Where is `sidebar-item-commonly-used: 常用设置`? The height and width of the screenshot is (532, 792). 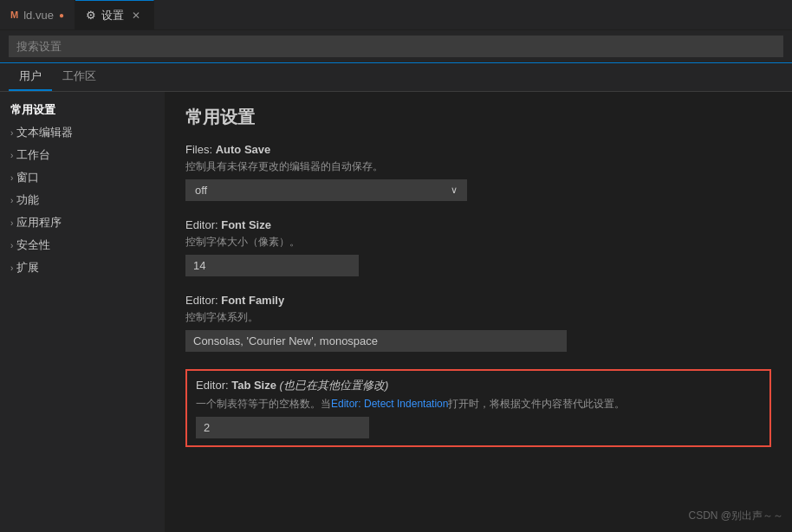
sidebar-item-commonly-used: 常用设置 is located at coordinates (82, 110).